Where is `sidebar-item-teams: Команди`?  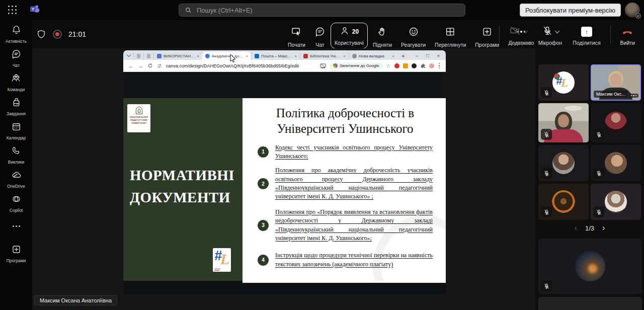
sidebar-item-teams: Команди is located at coordinates (16, 81).